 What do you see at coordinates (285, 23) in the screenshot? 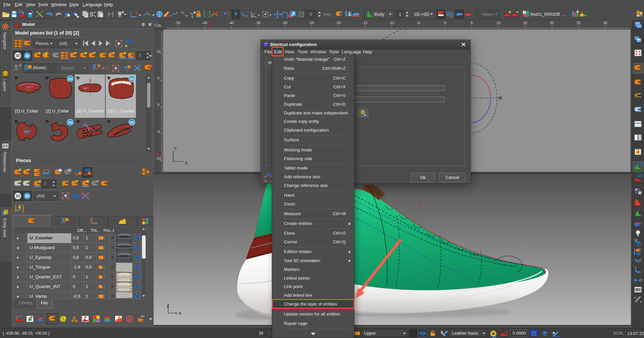
I see `svg-text: -30` at bounding box center [285, 23].